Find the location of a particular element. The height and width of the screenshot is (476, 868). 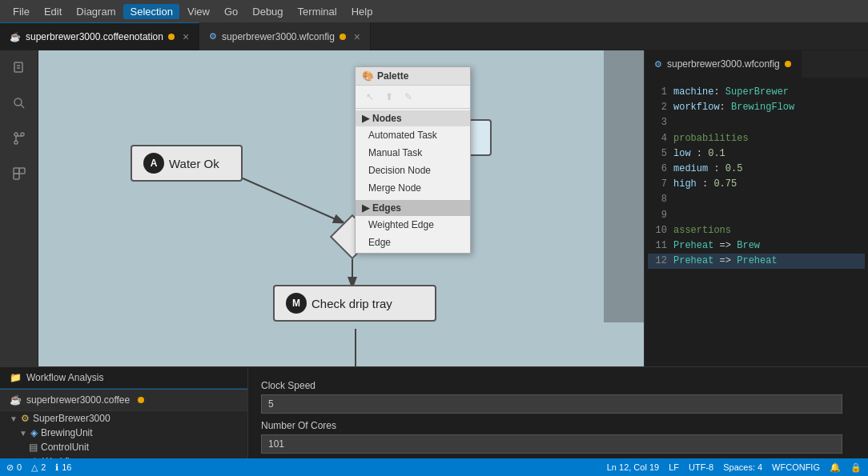

tree-item-superbrewer: ▼ ⚙ SuperBrewer3000 is located at coordinates (123, 418).